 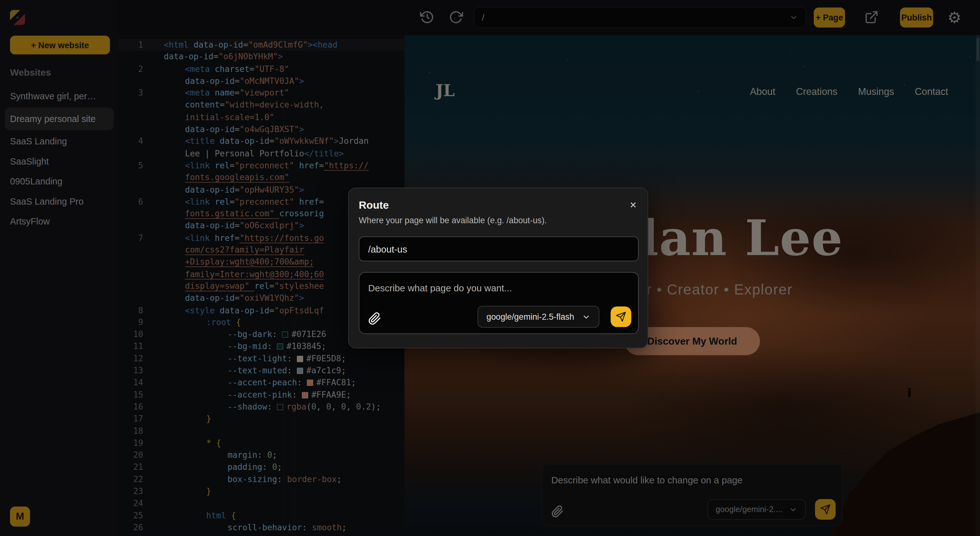 I want to click on close-icon: ✕, so click(x=633, y=205).